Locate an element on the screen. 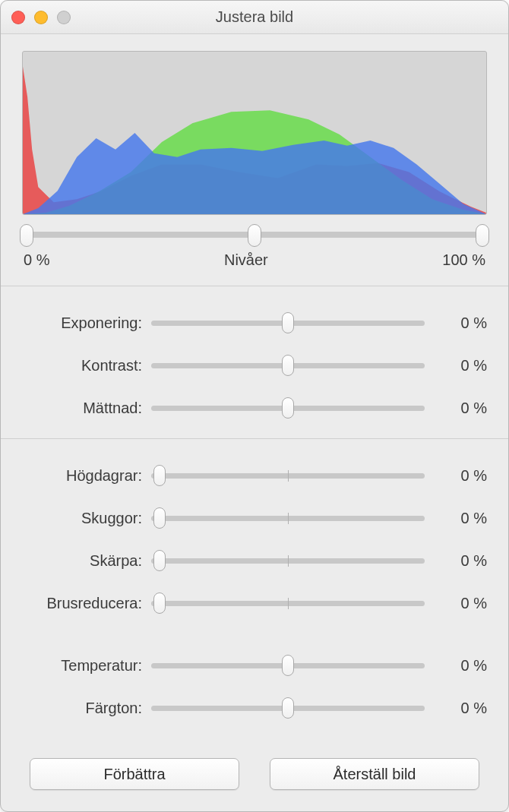 The height and width of the screenshot is (812, 509). slider-value-sharpness: 0 % is located at coordinates (456, 561).